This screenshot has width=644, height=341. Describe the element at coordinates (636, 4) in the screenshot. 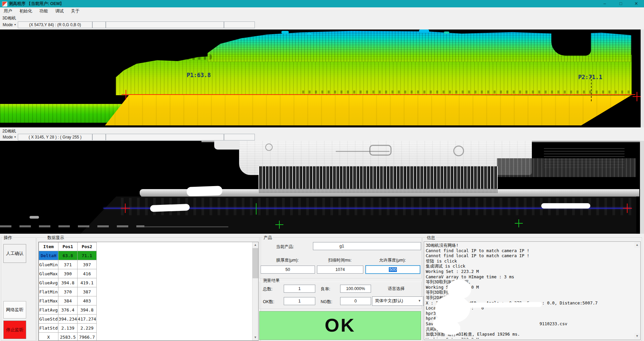

I see `close-button: ✕` at that location.